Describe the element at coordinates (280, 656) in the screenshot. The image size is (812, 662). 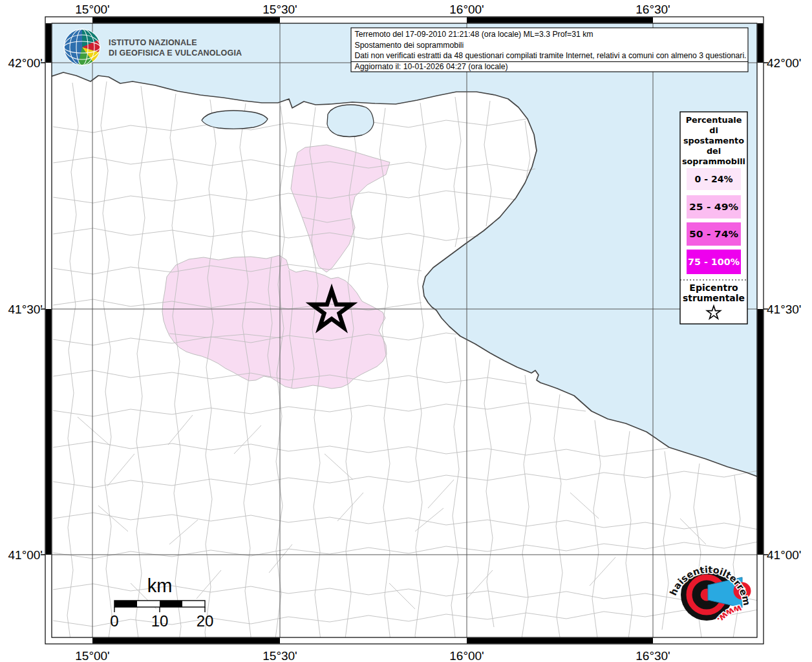
I see `axis-bottom-label-1: 15°30'` at that location.